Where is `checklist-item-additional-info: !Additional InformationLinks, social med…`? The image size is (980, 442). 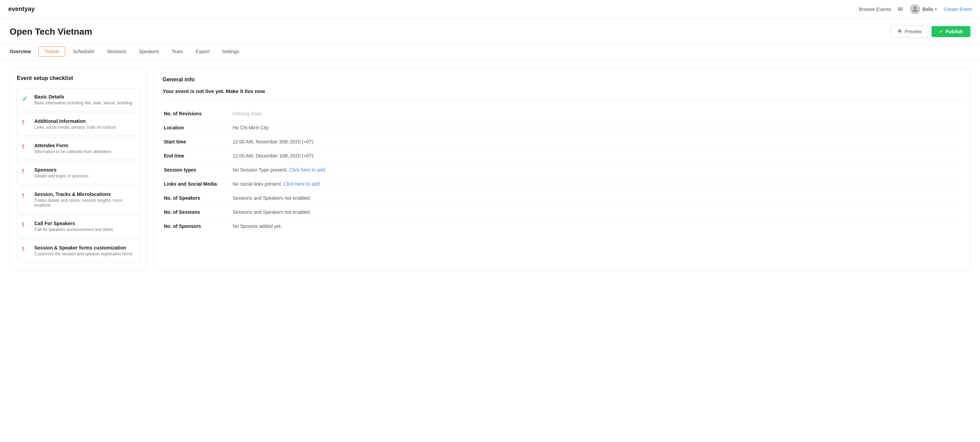 checklist-item-additional-info: !Additional InformationLinks, social med… is located at coordinates (78, 124).